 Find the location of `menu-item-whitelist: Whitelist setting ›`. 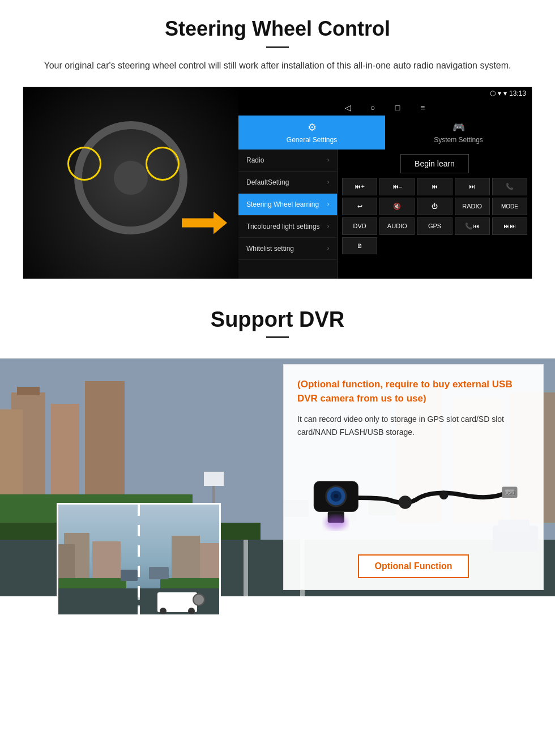

menu-item-whitelist: Whitelist setting › is located at coordinates (288, 249).